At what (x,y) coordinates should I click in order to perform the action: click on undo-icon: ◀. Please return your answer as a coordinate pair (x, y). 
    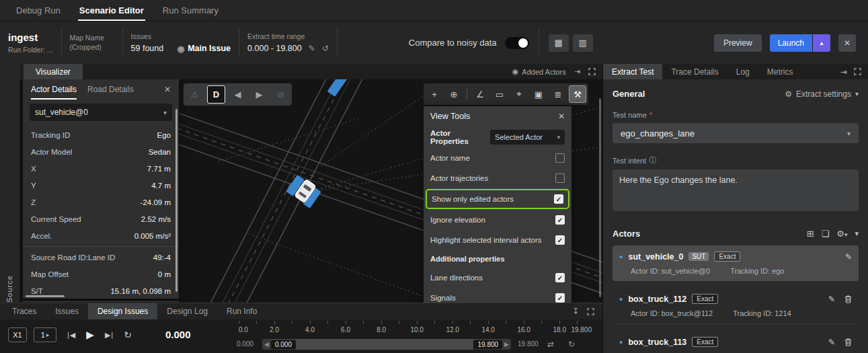
    Looking at the image, I should click on (238, 94).